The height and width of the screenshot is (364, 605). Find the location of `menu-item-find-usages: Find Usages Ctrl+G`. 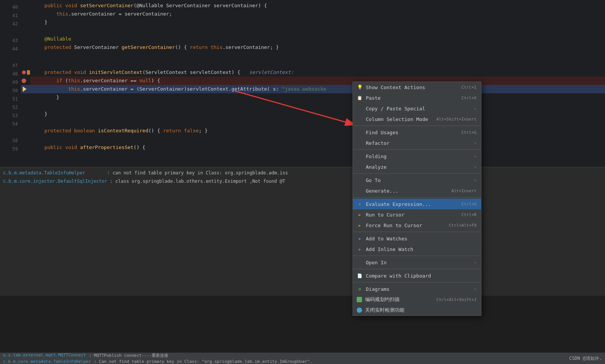

menu-item-find-usages: Find Usages Ctrl+G is located at coordinates (417, 132).